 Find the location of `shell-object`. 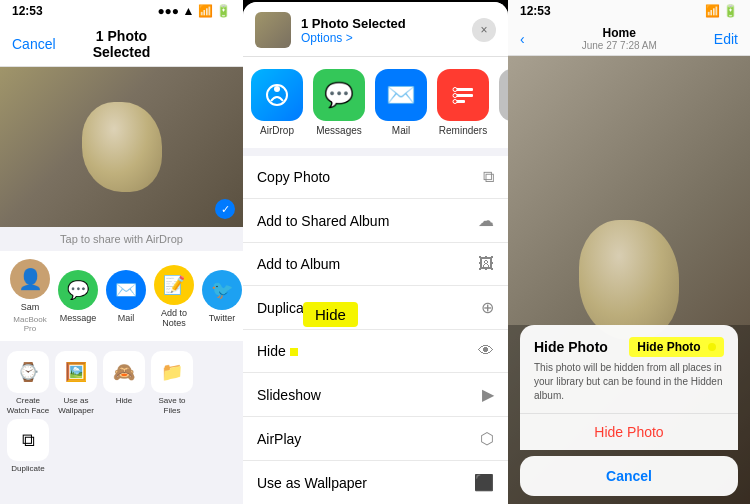

shell-object is located at coordinates (122, 147).